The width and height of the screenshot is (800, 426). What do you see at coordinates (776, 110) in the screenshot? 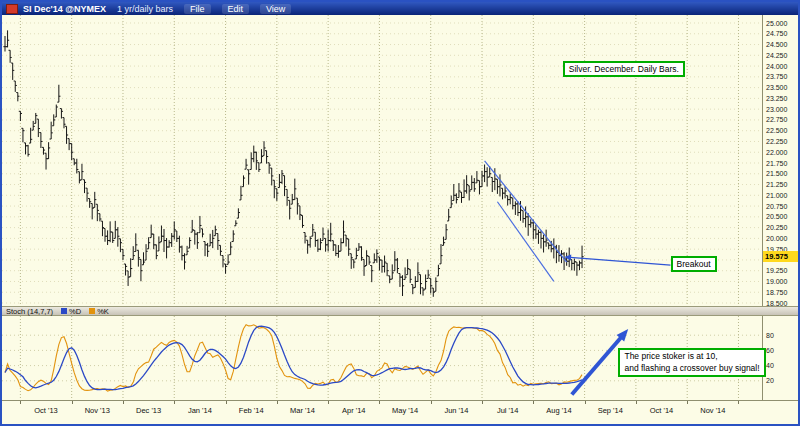
I see `price-tick-label: 23.000` at bounding box center [776, 110].